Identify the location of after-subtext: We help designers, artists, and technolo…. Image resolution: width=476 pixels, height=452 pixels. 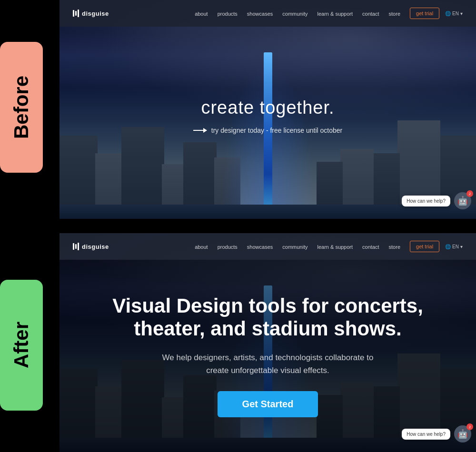
(268, 364).